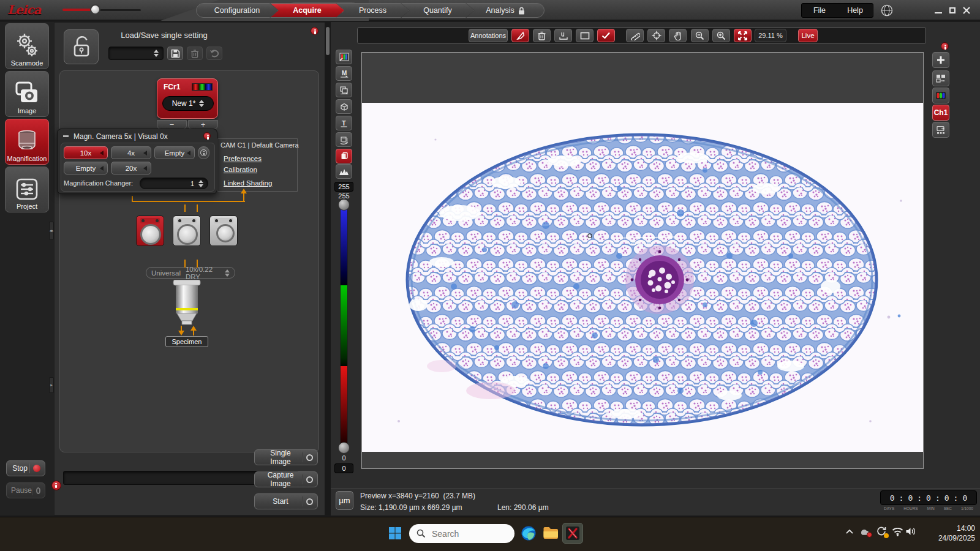  Describe the element at coordinates (372, 10) in the screenshot. I see `tab-process: Process` at that location.